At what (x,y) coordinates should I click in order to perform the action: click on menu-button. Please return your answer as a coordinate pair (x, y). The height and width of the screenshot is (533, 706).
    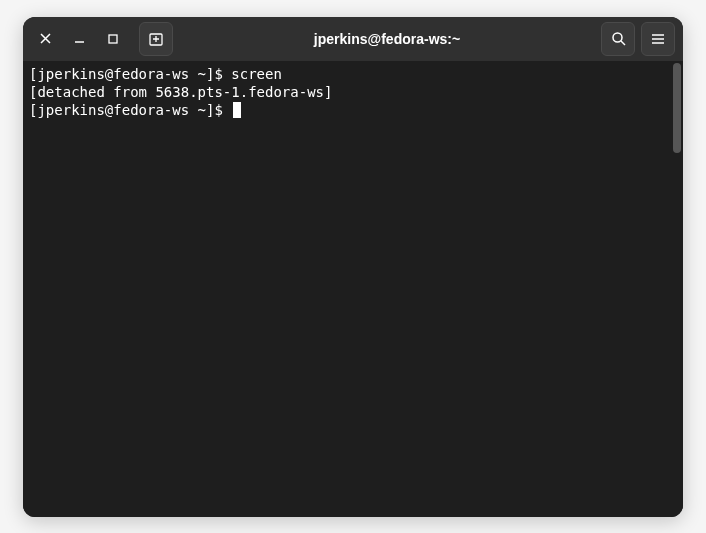
    Looking at the image, I should click on (658, 39).